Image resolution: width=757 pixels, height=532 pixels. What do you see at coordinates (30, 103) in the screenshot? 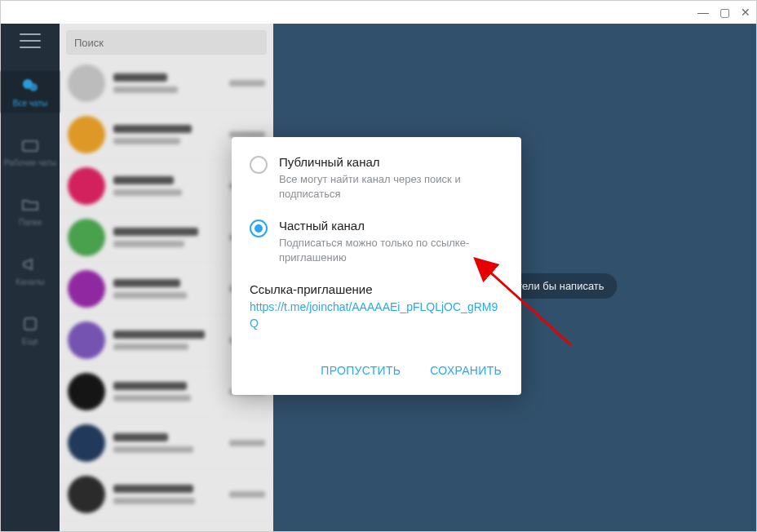
I see `nav-label: Все чаты` at bounding box center [30, 103].